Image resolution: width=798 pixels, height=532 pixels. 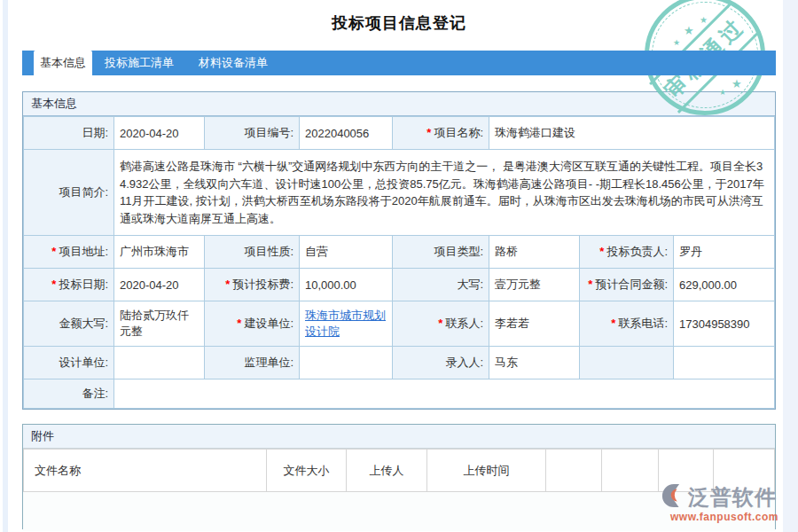 I want to click on project-no-value: 2022040056, so click(x=346, y=133).